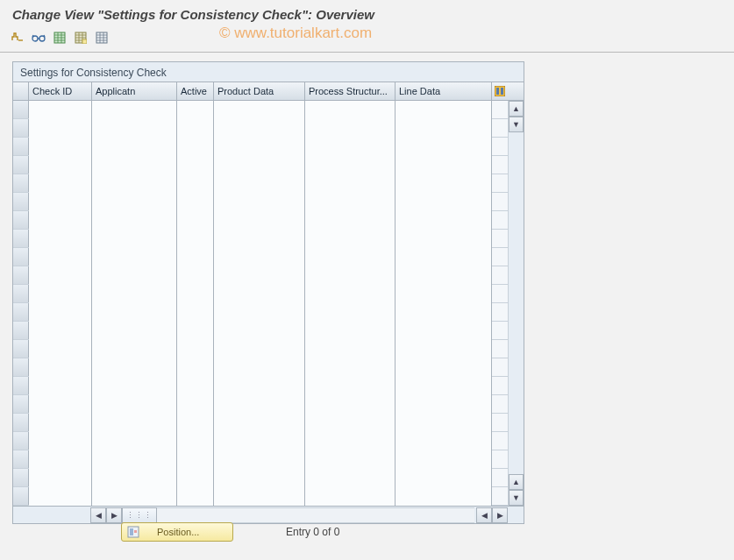 The width and height of the screenshot is (734, 560). I want to click on change-toggle-btn, so click(18, 38).